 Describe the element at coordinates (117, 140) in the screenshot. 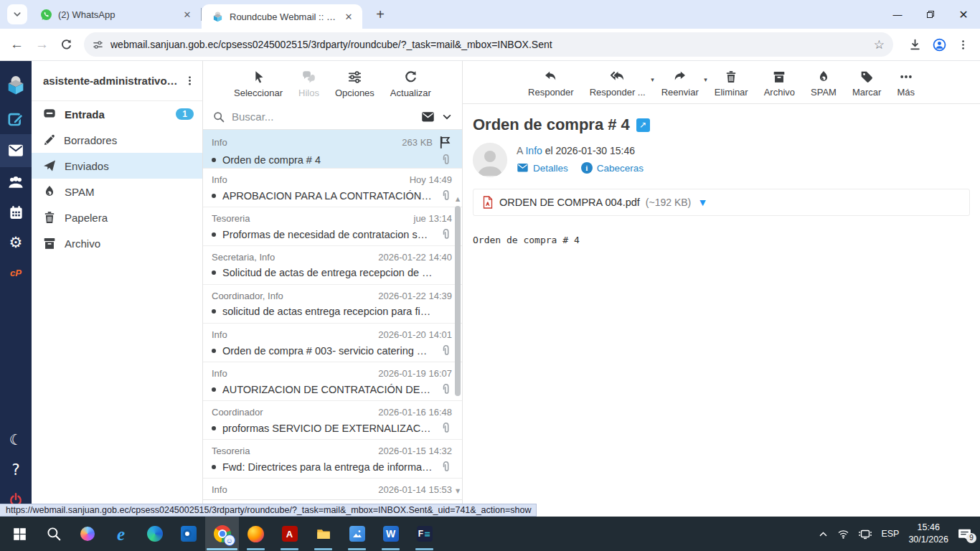

I see `sidebar-folder-borradores: Borradores` at that location.